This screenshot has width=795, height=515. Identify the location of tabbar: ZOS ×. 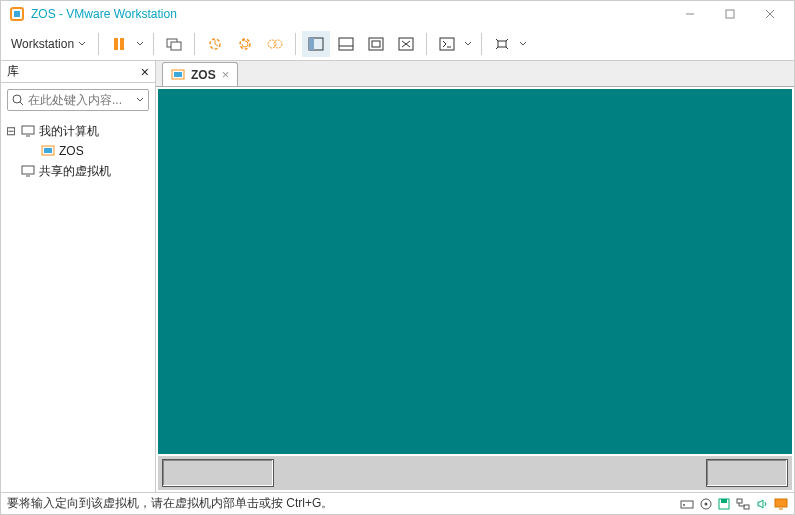
(475, 74).